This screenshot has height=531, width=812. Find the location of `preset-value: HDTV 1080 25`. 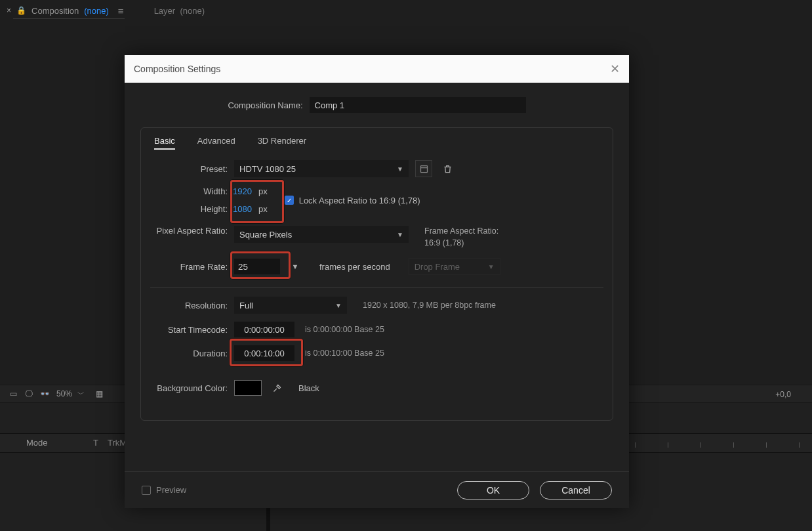

preset-value: HDTV 1080 25 is located at coordinates (268, 169).